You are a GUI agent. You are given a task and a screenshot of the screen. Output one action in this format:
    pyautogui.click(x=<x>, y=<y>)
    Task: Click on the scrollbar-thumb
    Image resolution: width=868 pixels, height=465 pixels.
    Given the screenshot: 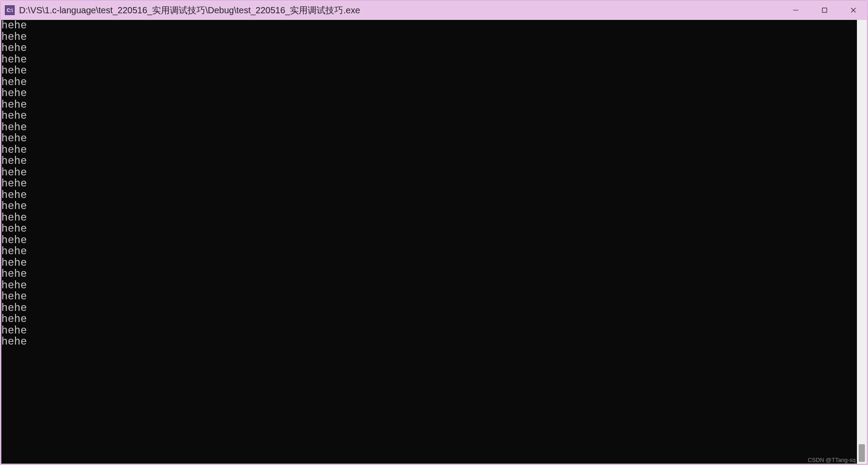 What is the action you would take?
    pyautogui.click(x=862, y=453)
    